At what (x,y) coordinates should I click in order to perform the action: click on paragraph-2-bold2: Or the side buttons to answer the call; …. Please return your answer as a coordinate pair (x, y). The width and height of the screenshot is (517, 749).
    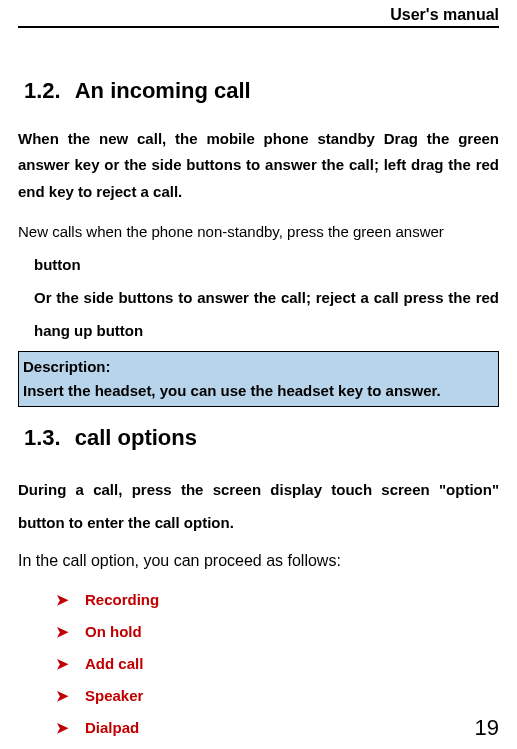
    Looking at the image, I should click on (258, 314).